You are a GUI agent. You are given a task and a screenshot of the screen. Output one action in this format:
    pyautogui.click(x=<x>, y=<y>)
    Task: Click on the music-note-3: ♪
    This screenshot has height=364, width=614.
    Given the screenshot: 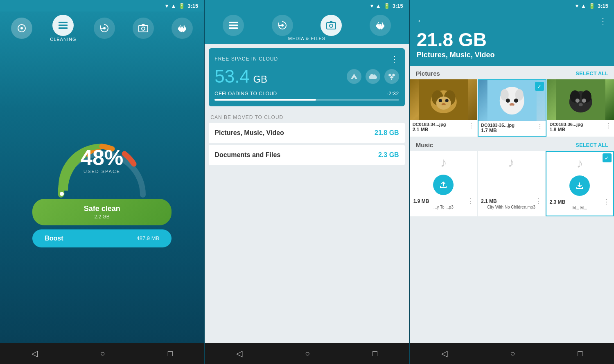 What is the action you would take?
    pyautogui.click(x=580, y=164)
    